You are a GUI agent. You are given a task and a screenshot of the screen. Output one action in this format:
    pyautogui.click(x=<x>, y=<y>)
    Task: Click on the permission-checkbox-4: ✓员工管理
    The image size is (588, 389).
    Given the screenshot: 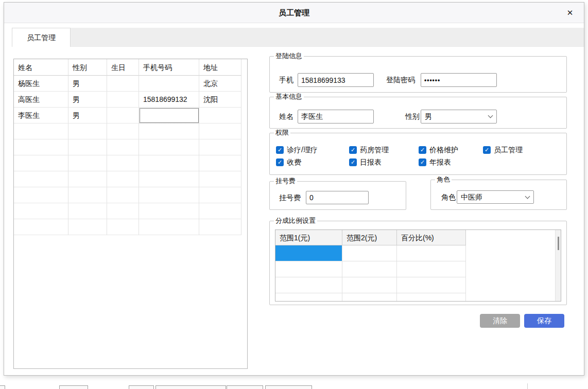 What is the action you would take?
    pyautogui.click(x=503, y=150)
    